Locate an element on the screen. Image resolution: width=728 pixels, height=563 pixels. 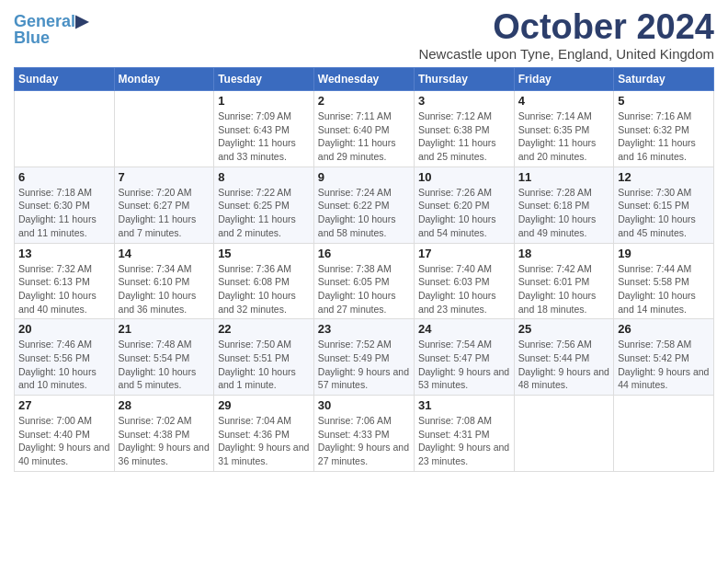
day-number: 10 is located at coordinates (464, 177).